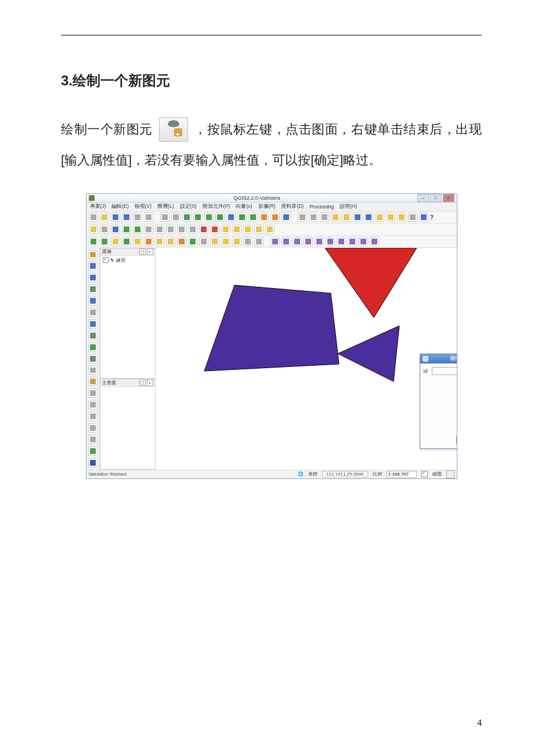 The image size is (534, 756). What do you see at coordinates (248, 229) in the screenshot?
I see `add-part-icon` at bounding box center [248, 229].